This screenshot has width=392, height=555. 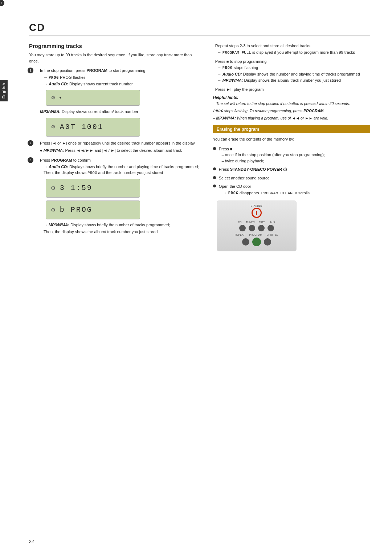 I want to click on step-2: 2 Press |◄ or ►| once or repeatedly unti…, so click(x=115, y=147).